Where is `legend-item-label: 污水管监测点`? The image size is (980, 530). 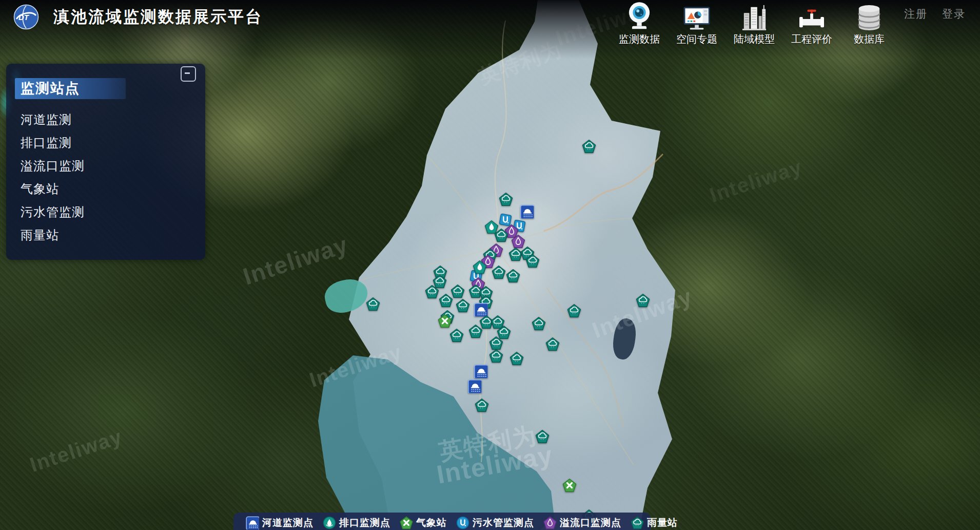 legend-item-label: 污水管监测点 is located at coordinates (503, 523).